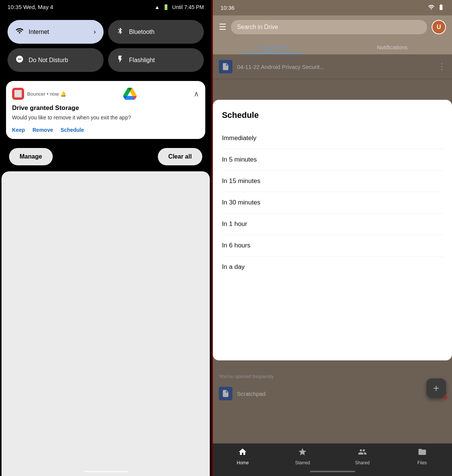 The width and height of the screenshot is (452, 476). Describe the element at coordinates (142, 32) in the screenshot. I see `bluetooth-label: Bluetooth` at that location.